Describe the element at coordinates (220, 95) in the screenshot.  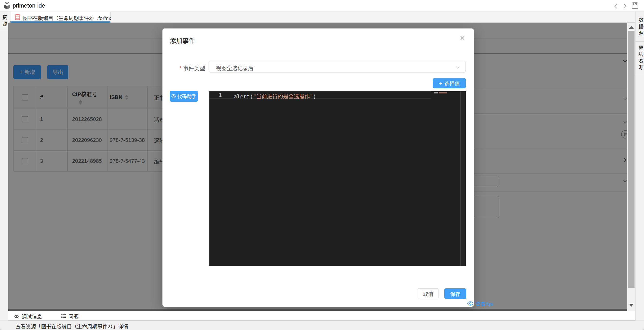
I see `line-number: 1` at that location.